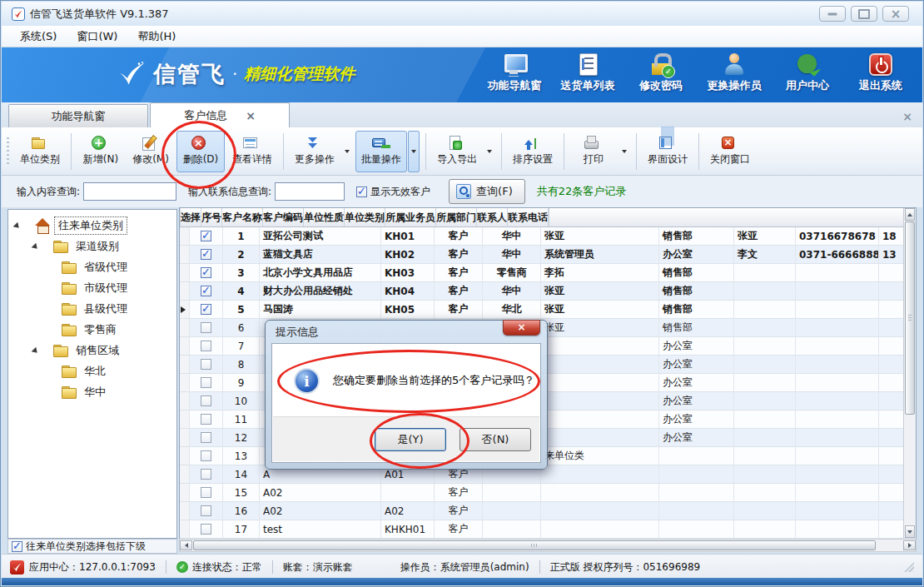  Describe the element at coordinates (40, 152) in the screenshot. I see `toolbar-button: 单位类别` at that location.